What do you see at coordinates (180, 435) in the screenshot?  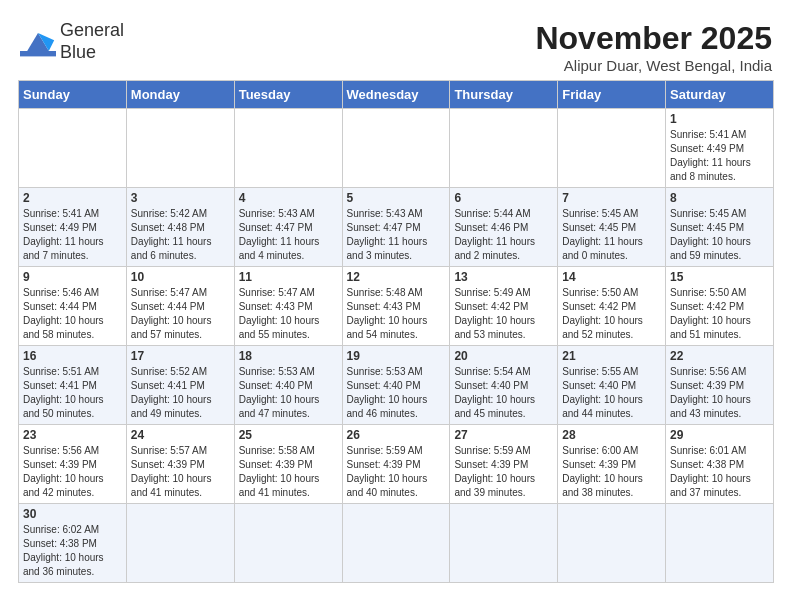 I see `day-number: 24` at bounding box center [180, 435].